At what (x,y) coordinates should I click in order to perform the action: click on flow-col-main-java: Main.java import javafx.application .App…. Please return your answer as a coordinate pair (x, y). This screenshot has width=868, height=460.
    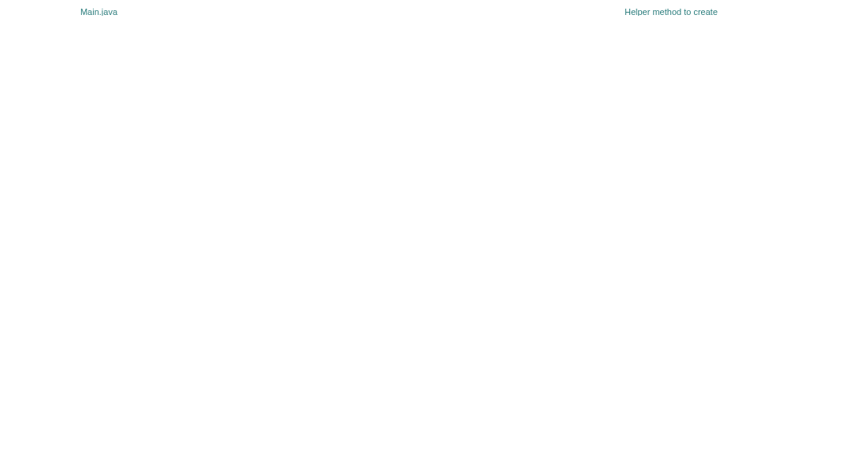
    Looking at the image, I should click on (99, 11).